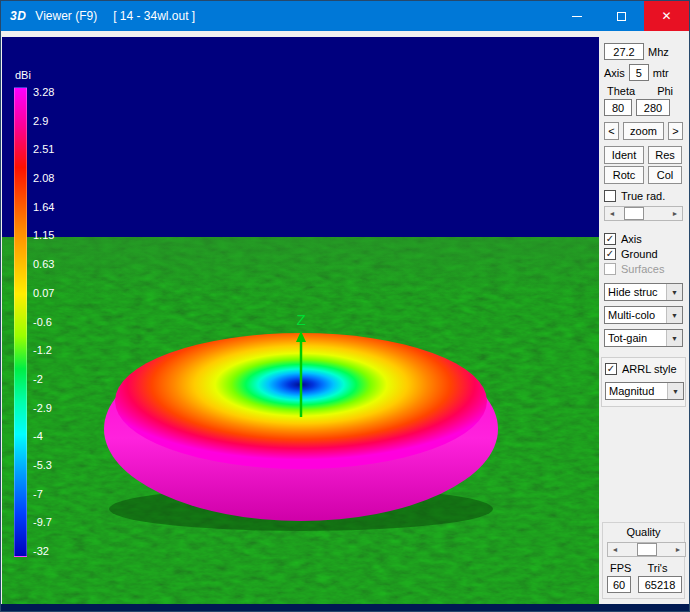 The width and height of the screenshot is (690, 612). Describe the element at coordinates (644, 214) in the screenshot. I see `rotation-scrollbar: ◄ ►` at that location.